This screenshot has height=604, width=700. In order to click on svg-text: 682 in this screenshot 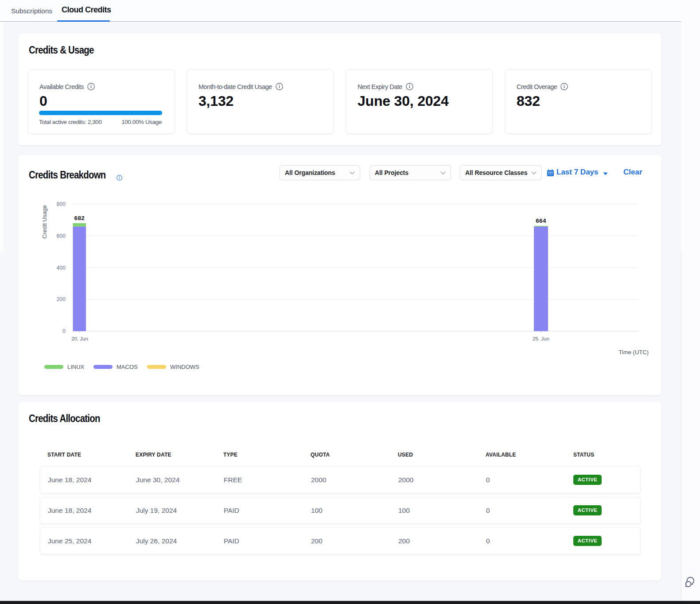, I will do `click(80, 218)`.